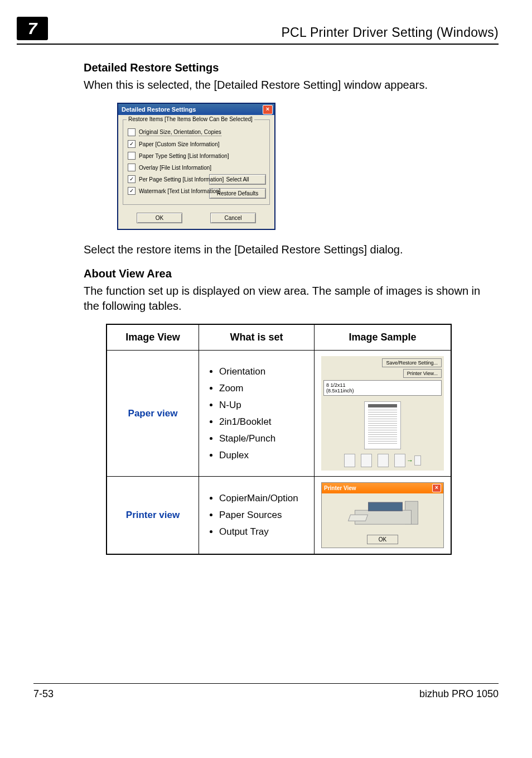 The width and height of the screenshot is (532, 758). What do you see at coordinates (184, 156) in the screenshot?
I see `label-paper-type: Paper Type Setting [List Information]` at bounding box center [184, 156].